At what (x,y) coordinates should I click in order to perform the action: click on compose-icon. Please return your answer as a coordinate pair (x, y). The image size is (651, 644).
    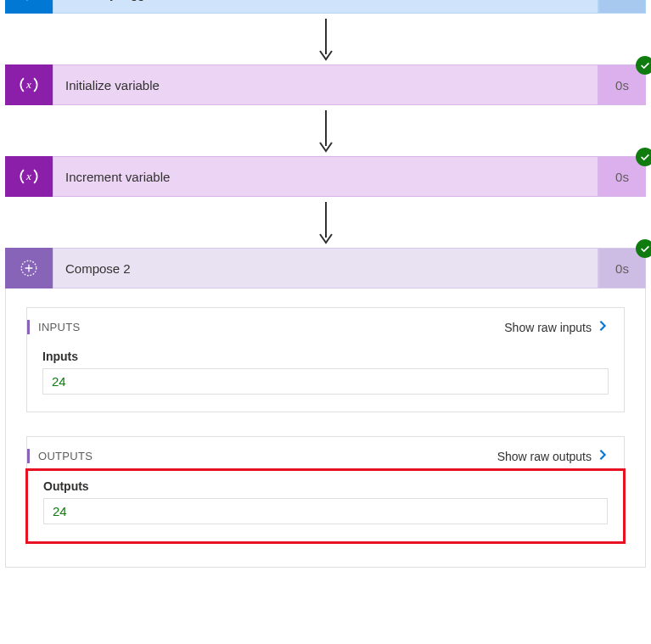
    Looking at the image, I should click on (29, 268).